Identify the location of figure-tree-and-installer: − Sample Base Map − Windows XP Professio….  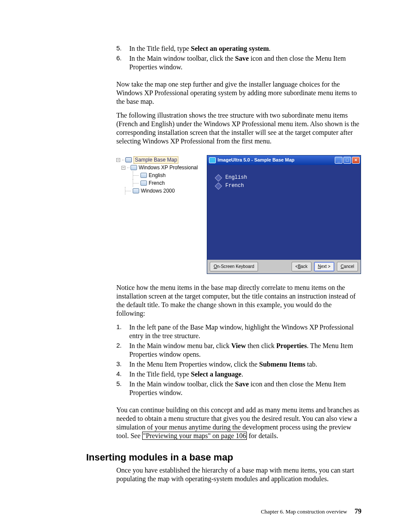
(239, 215).